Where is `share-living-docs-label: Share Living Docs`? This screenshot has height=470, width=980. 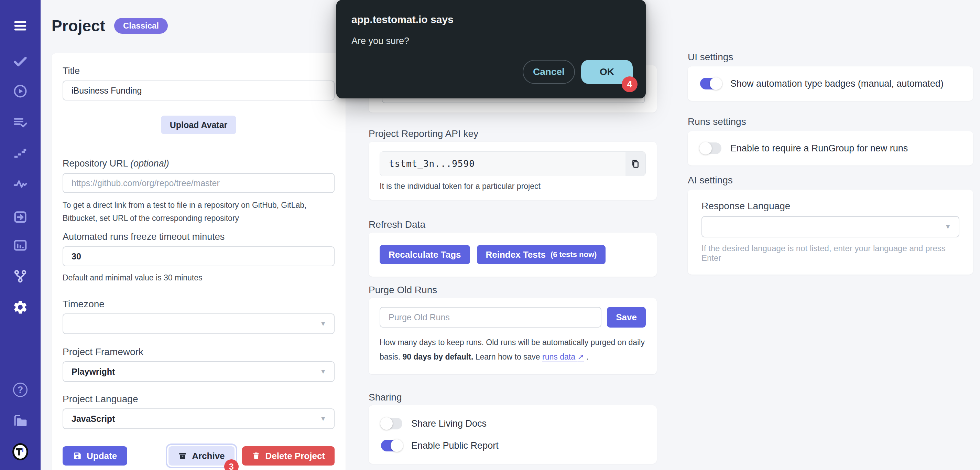 share-living-docs-label: Share Living Docs is located at coordinates (449, 424).